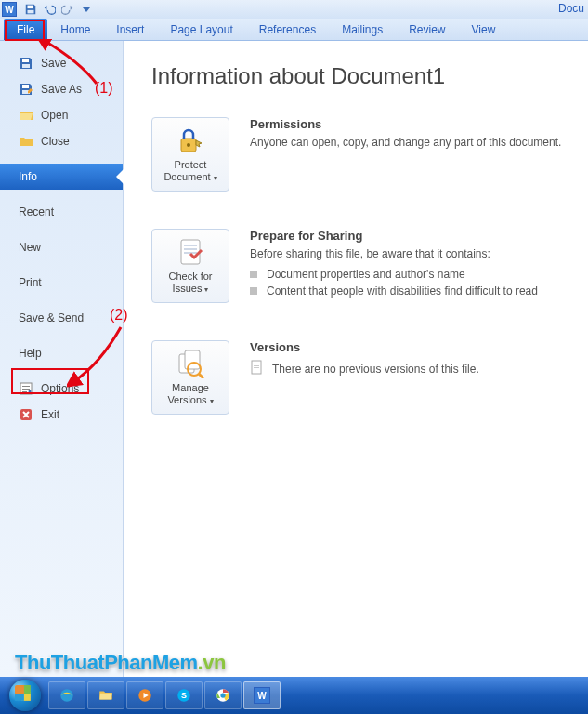 This screenshot has width=588, height=714. I want to click on nav-label: Options, so click(59, 389).